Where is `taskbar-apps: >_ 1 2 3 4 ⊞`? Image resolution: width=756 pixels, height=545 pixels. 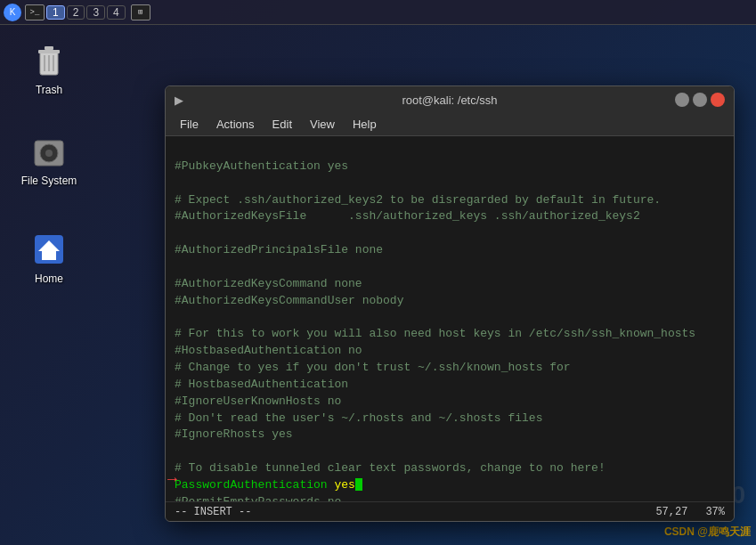 taskbar-apps: >_ 1 2 3 4 ⊞ is located at coordinates (87, 12).